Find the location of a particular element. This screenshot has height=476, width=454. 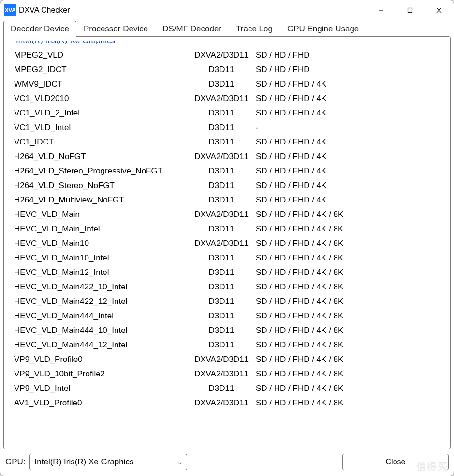

codec-name: VP9_VLD_Profile0 is located at coordinates (101, 360).